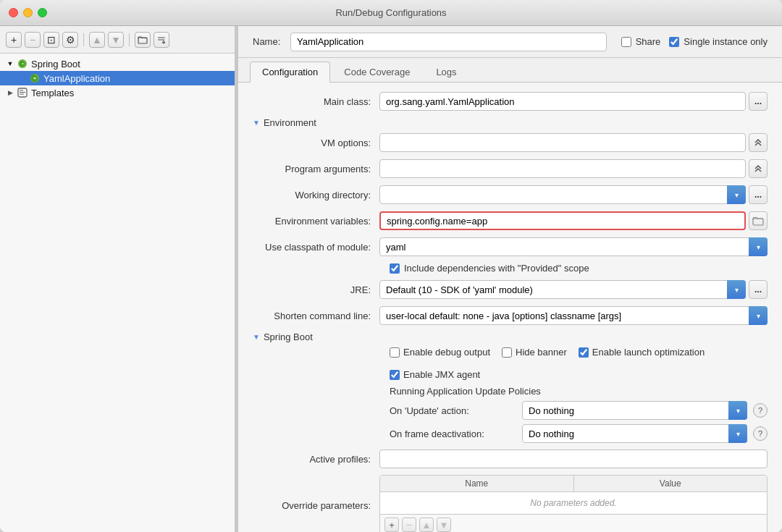  What do you see at coordinates (573, 143) in the screenshot?
I see `vm-options-field` at bounding box center [573, 143].